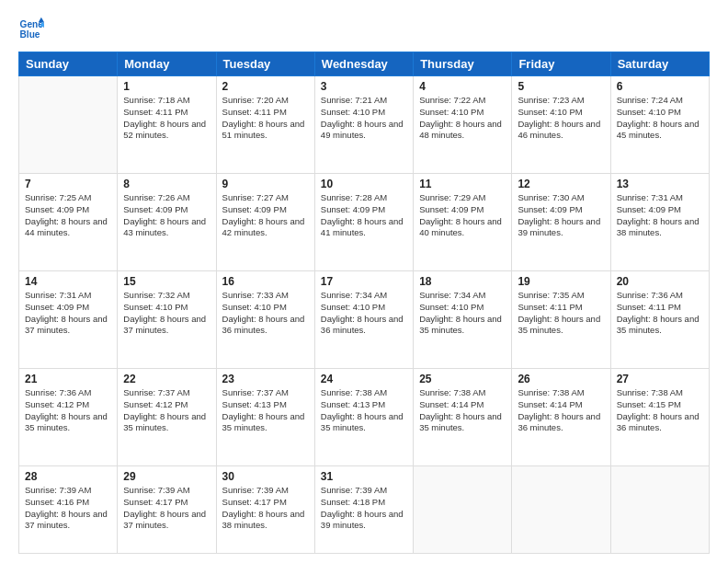 The image size is (728, 563). What do you see at coordinates (68, 282) in the screenshot?
I see `day-number: 14` at bounding box center [68, 282].